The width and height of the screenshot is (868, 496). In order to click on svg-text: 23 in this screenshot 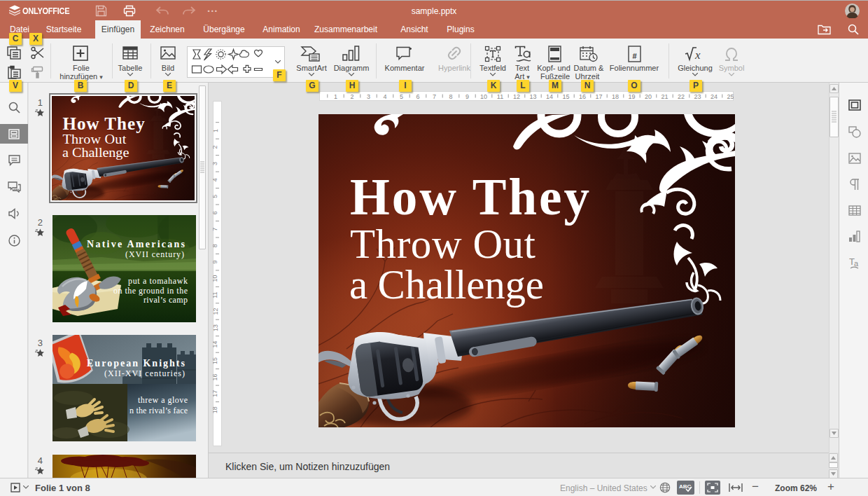, I will do `click(697, 97)`.